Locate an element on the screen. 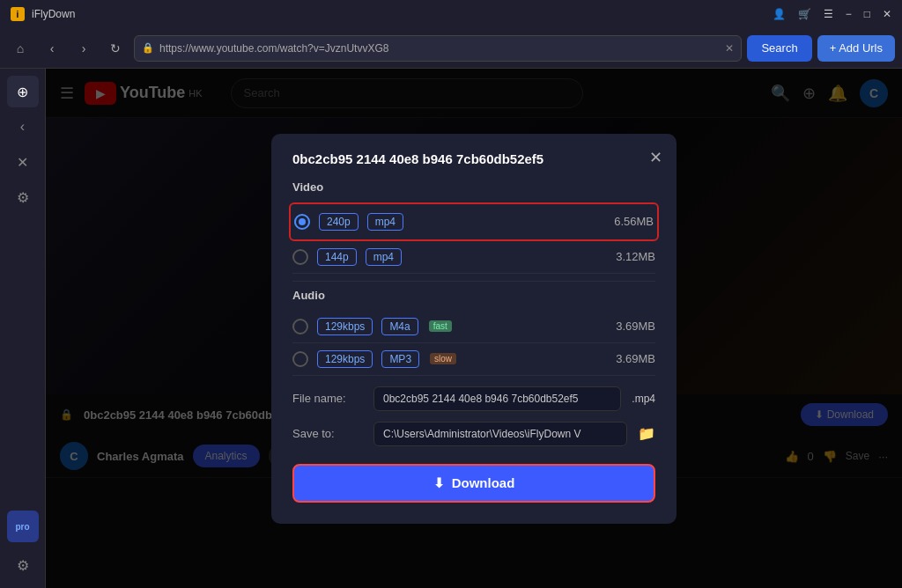  size-144p: 3.12MB is located at coordinates (636, 257).